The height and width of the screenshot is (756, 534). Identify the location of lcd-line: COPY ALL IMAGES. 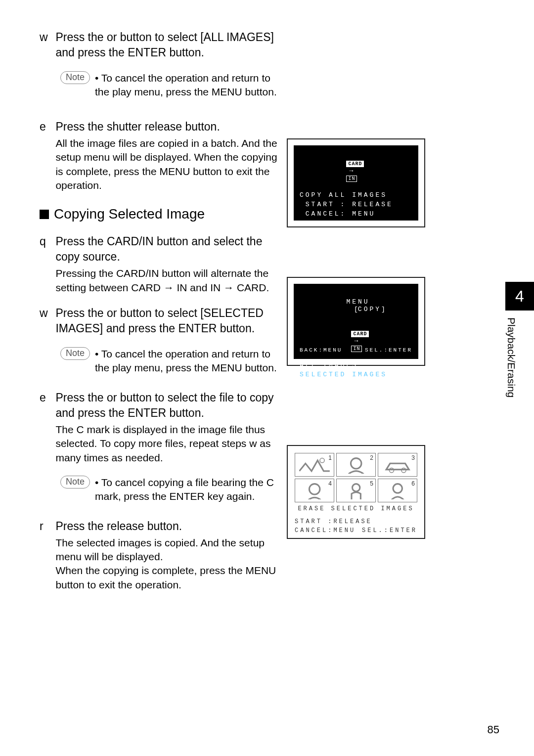
(356, 195).